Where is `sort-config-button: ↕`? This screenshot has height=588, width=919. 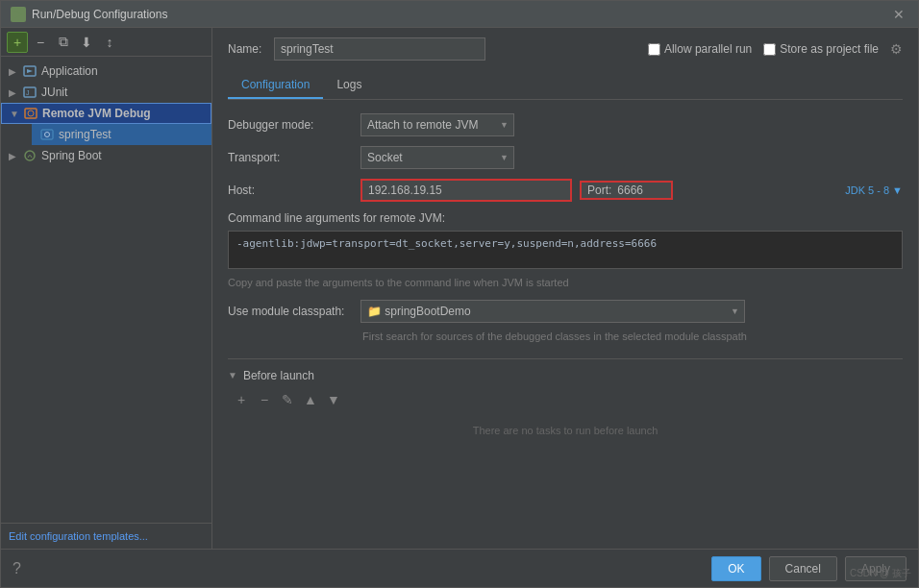
sort-config-button: ↕ is located at coordinates (110, 42).